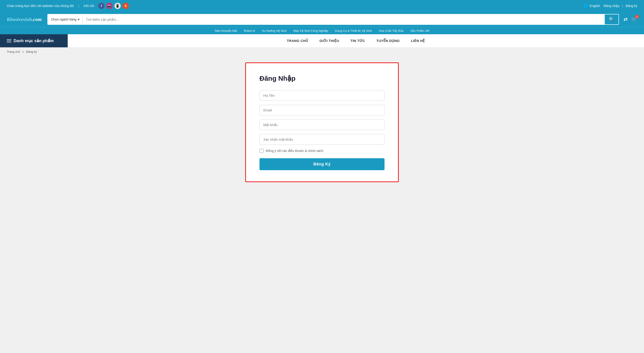 This screenshot has width=644, height=353. I want to click on cart-badge: 0, so click(637, 17).